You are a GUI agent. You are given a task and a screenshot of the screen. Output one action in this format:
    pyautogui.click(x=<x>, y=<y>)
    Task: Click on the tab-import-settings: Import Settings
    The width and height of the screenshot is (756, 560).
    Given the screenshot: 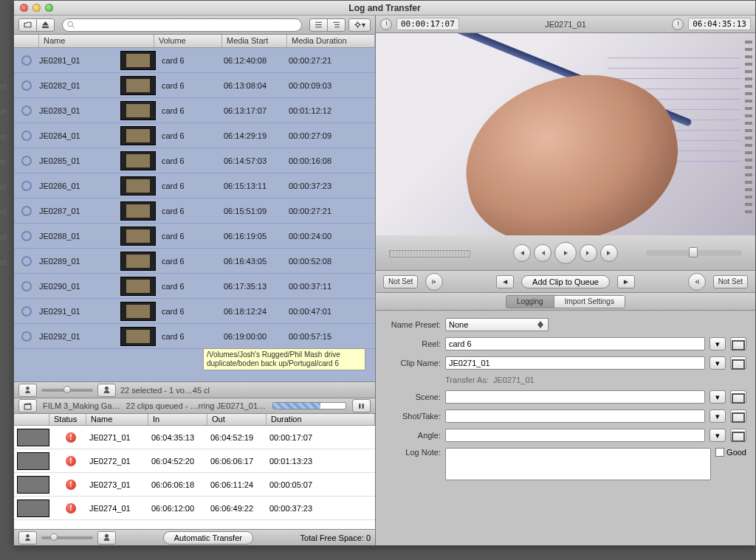 What is the action you would take?
    pyautogui.click(x=589, y=302)
    